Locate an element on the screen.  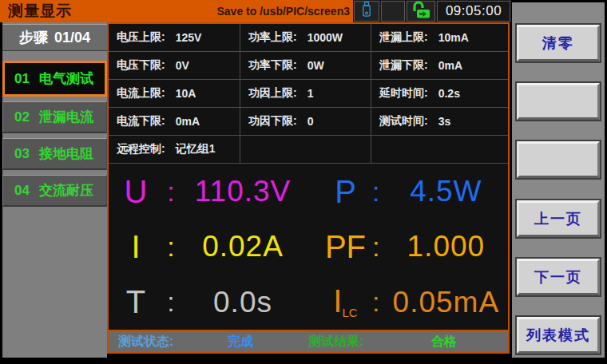
titlebar: 测量显示 Save to /usb/PIC/screen3 is located at coordinates (256, 11).